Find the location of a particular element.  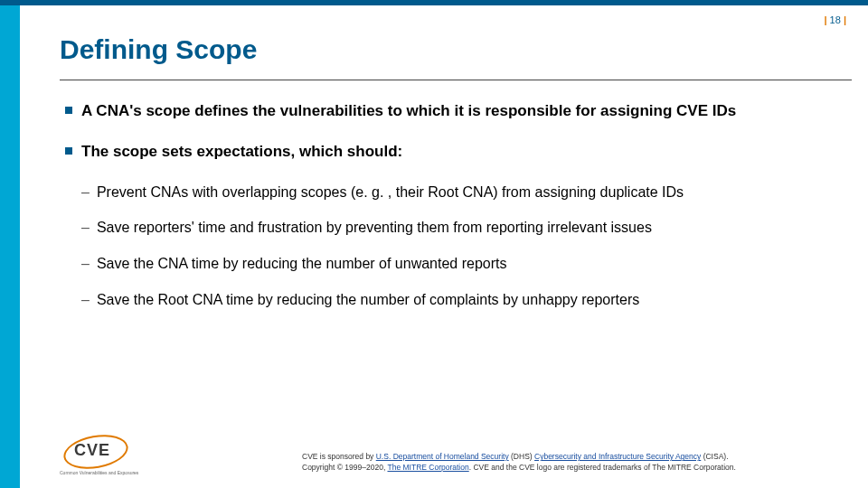

logo-subtitle: Common Vulnerabilities and Exposures is located at coordinates (99, 473).